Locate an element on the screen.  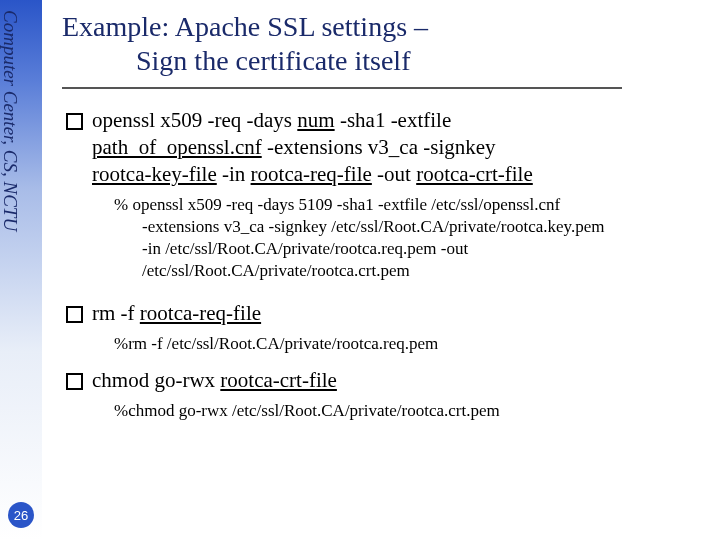
bullet-2: rm -f rootca-req-file is located at coordinates (382, 314).